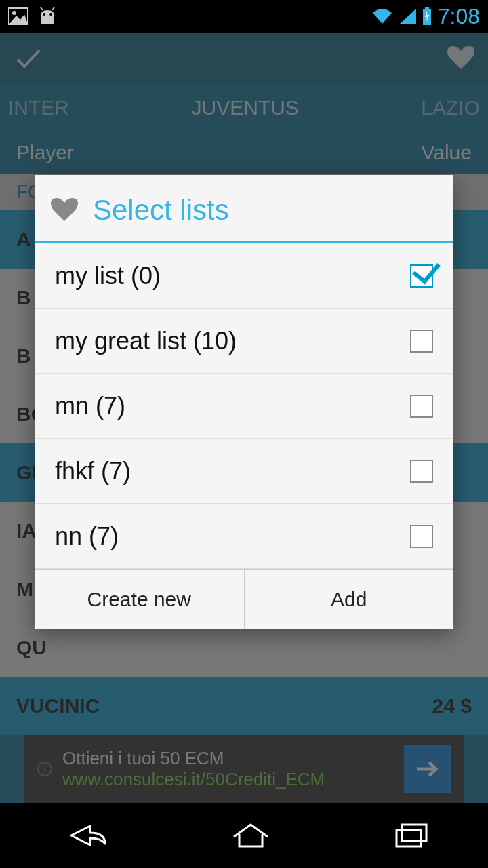 The width and height of the screenshot is (488, 868). What do you see at coordinates (350, 599) in the screenshot?
I see `add-button: Add` at bounding box center [350, 599].